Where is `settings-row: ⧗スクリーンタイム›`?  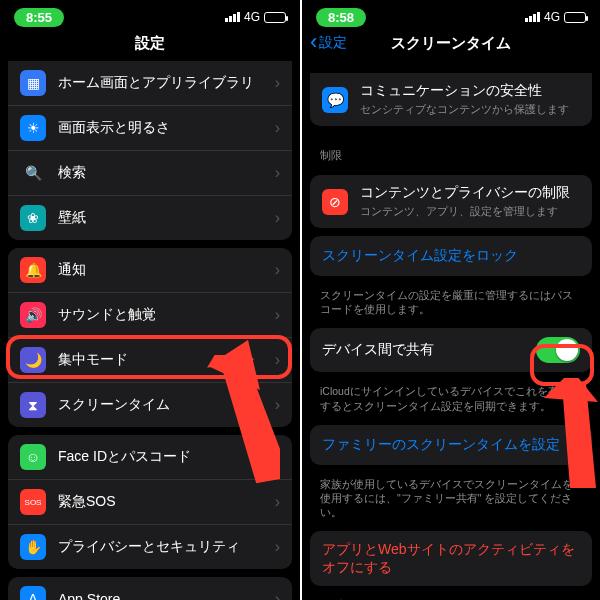
settings-row: ⧗スクリーンタイム› is located at coordinates (150, 404).